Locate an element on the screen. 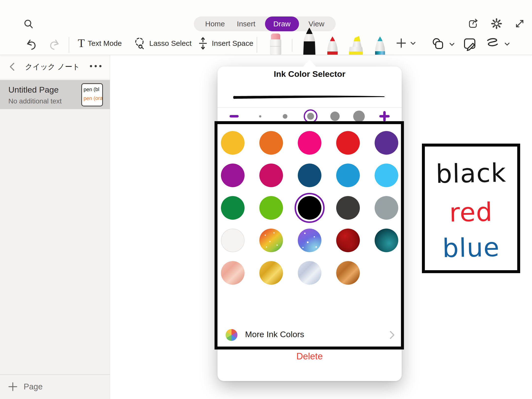  color-swatch-pink is located at coordinates (310, 143).